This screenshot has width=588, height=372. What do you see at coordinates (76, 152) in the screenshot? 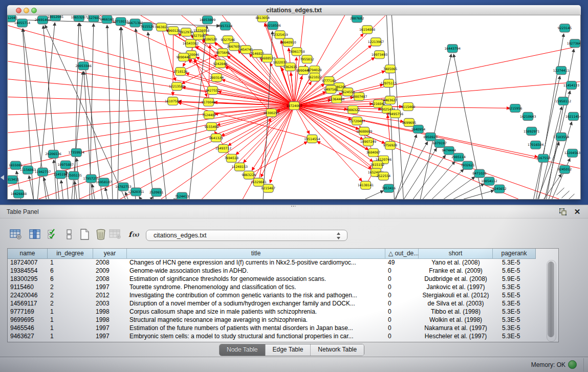
I see `graph-node: 17359924` at bounding box center [76, 152].